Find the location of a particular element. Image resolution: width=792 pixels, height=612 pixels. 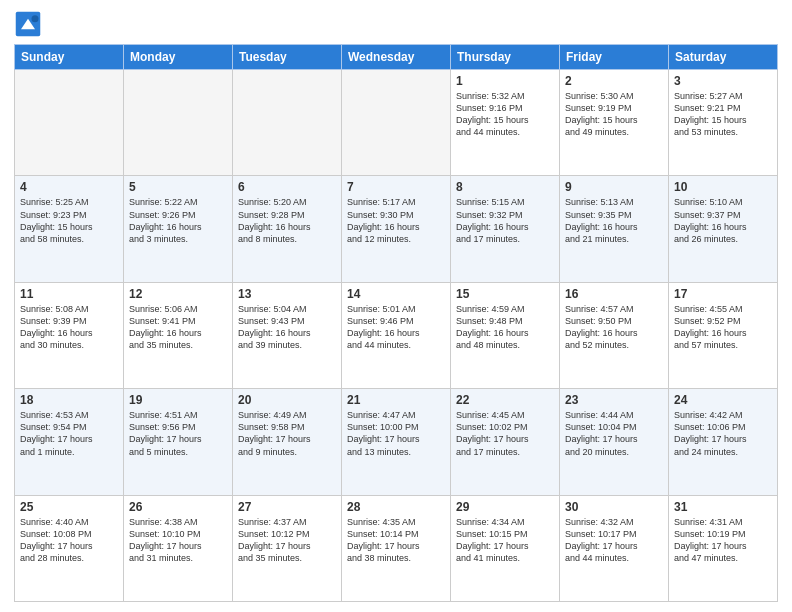

day-cell: 4Sunrise: 5:25 AM Sunset: 9:23 PM Daylig… is located at coordinates (70, 229).